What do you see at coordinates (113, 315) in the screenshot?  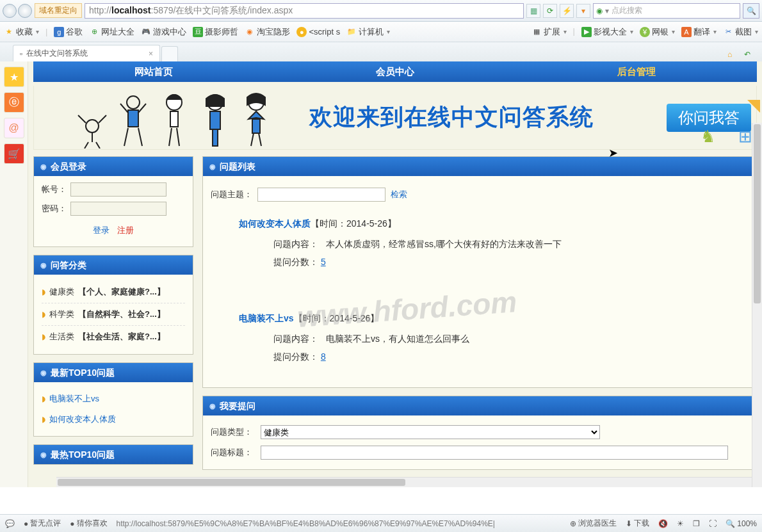 I see `category-row: ◗科学类 【自然科学、社会?...】` at bounding box center [113, 315].